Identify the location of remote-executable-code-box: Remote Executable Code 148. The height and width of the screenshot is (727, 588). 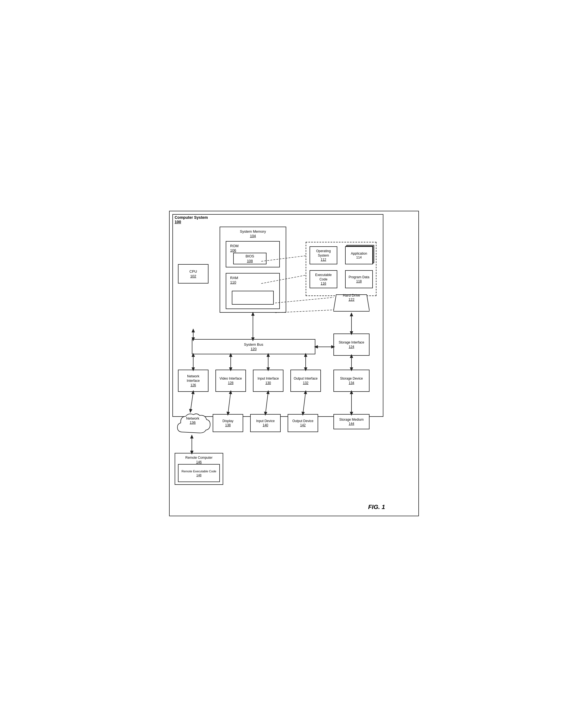
(199, 473).